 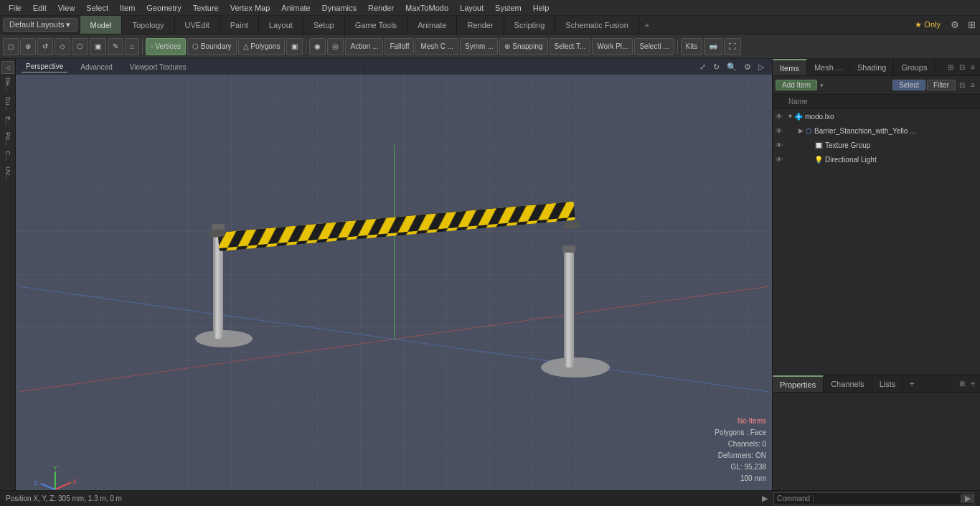 I want to click on tool-symm: Symm ..., so click(x=479, y=47).